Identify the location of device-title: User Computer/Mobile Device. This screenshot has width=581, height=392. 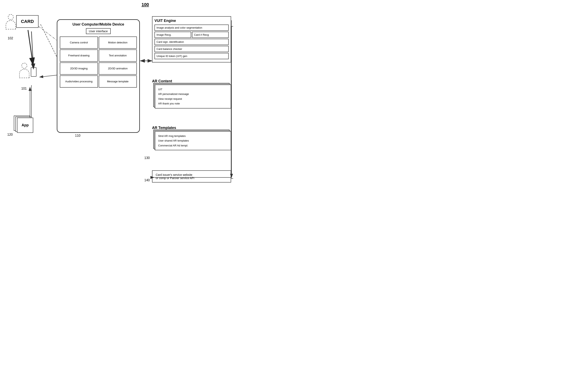
(98, 24).